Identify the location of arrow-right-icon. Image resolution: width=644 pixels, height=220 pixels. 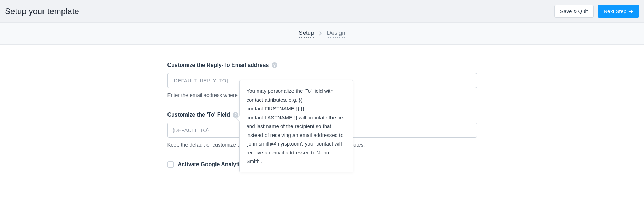
(631, 11).